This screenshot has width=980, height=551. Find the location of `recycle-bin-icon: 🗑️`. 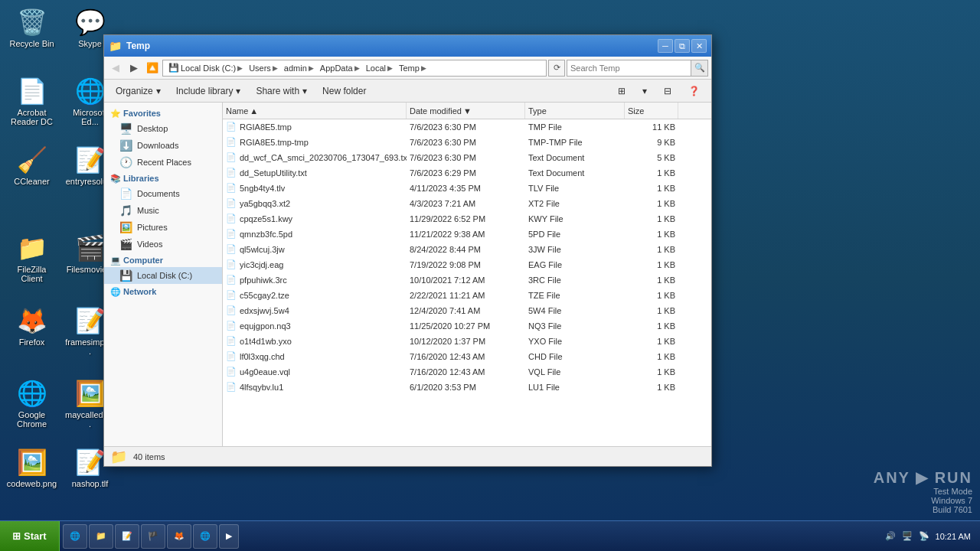

recycle-bin-icon: 🗑️ is located at coordinates (32, 22).